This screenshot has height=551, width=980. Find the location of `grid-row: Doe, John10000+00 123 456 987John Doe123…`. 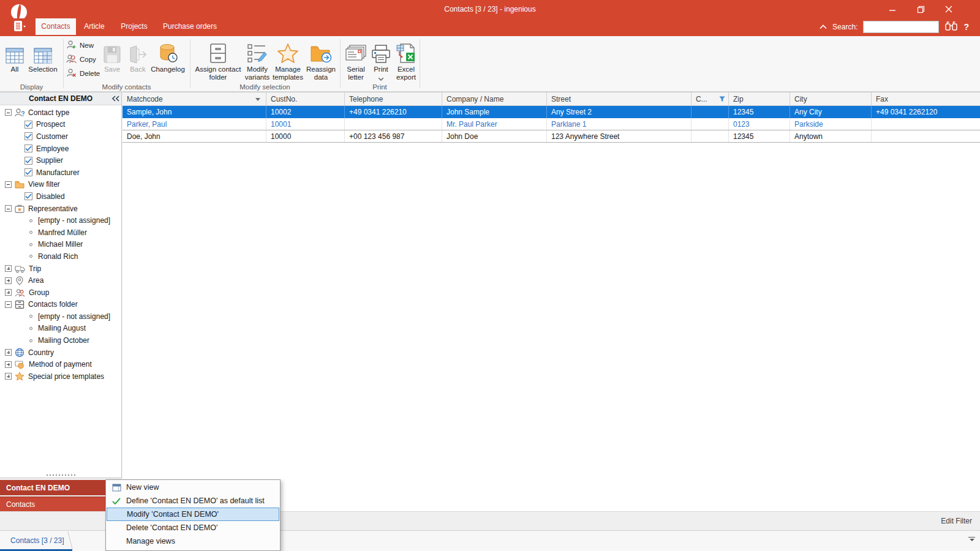

grid-row: Doe, John10000+00 123 456 987John Doe123… is located at coordinates (551, 137).